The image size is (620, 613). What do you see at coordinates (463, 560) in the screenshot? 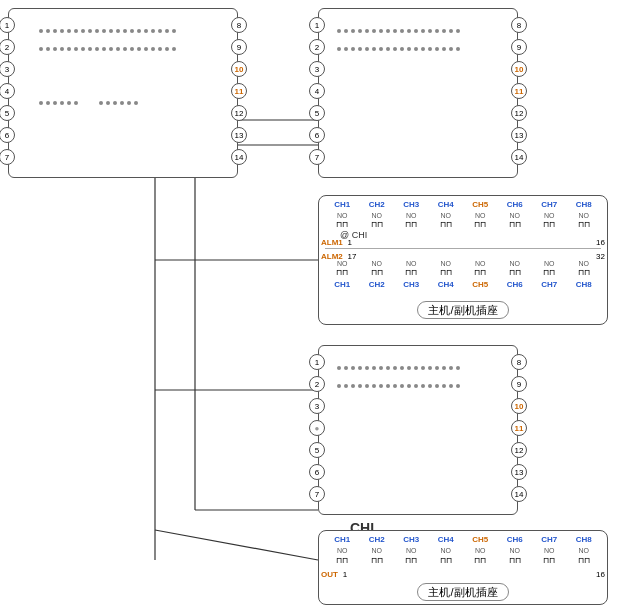
I see `terminal-symbols-bottom: ⊓⊓ ⊓⊓ ⊓⊓ ⊓⊓ ⊓⊓ ⊓⊓ ⊓⊓ ⊓⊓` at bounding box center [463, 560].